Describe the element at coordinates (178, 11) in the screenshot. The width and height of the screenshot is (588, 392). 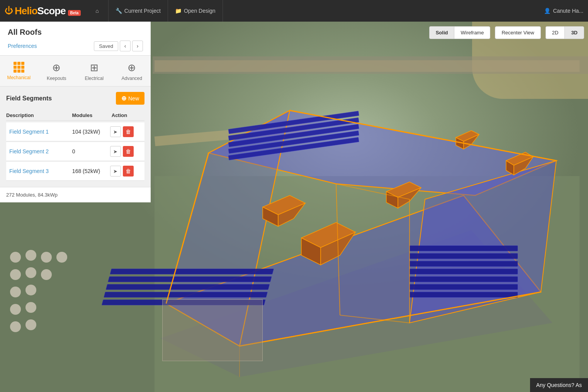
I see `folder-icon: 📁` at that location.